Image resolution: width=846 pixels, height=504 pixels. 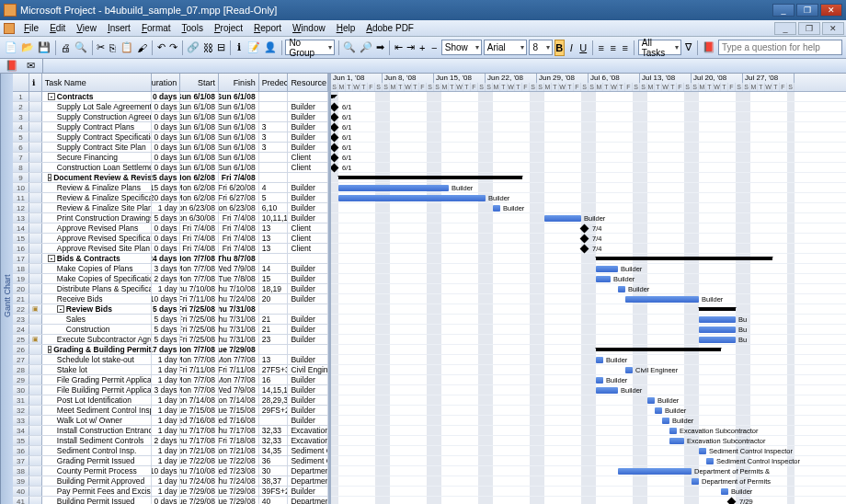 I want to click on task-name-cell: -Review Bids, so click(x=97, y=309).